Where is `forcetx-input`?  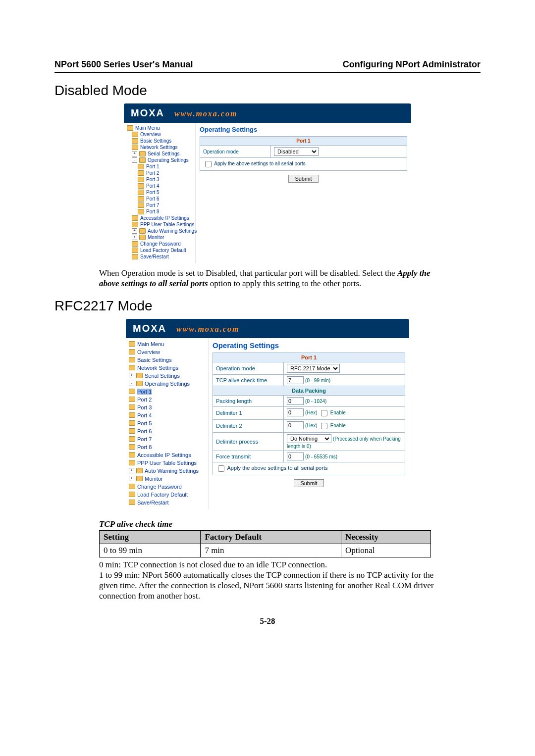 forcetx-input is located at coordinates (295, 456).